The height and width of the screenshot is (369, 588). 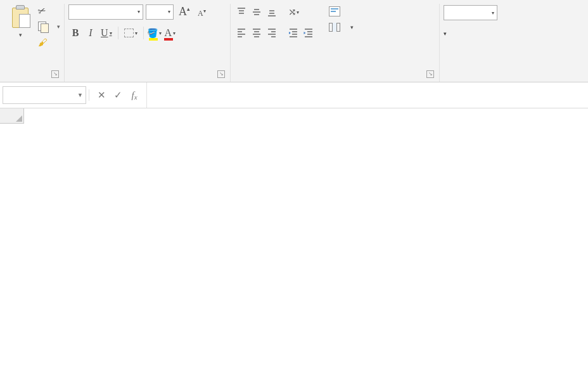 What do you see at coordinates (22, 21) in the screenshot?
I see `paste-button: ▾` at bounding box center [22, 21].